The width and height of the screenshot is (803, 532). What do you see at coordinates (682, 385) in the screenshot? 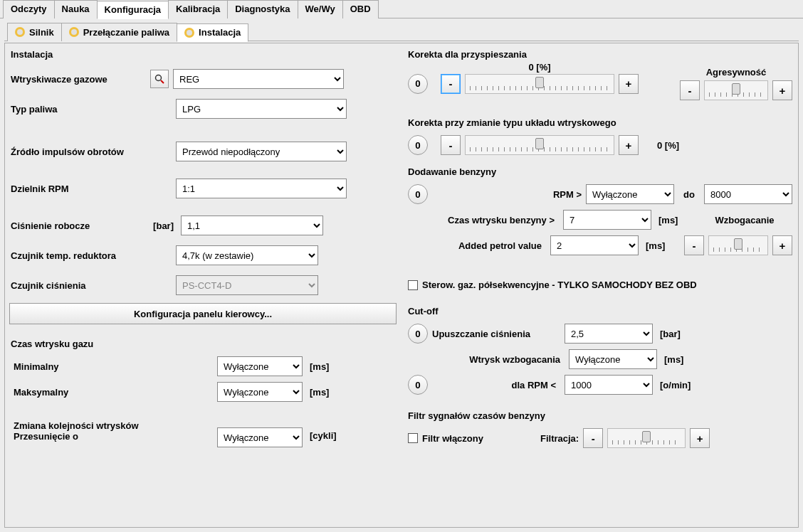
I see `unit-omin: [o/min]` at bounding box center [682, 385].